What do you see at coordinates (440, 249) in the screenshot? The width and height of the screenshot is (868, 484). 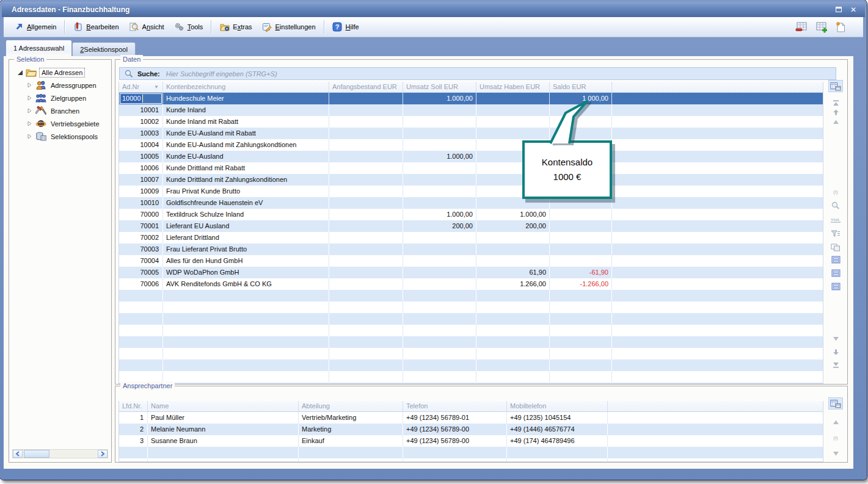 I see `cell-umsatz-soll` at bounding box center [440, 249].